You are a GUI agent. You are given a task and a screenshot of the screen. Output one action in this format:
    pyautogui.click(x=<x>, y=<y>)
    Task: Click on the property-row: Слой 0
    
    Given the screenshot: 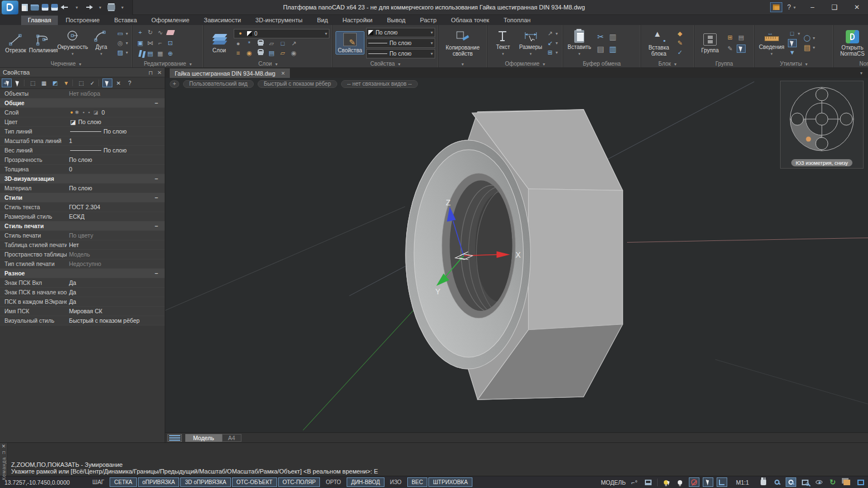 What is the action you would take?
    pyautogui.click(x=82, y=112)
    